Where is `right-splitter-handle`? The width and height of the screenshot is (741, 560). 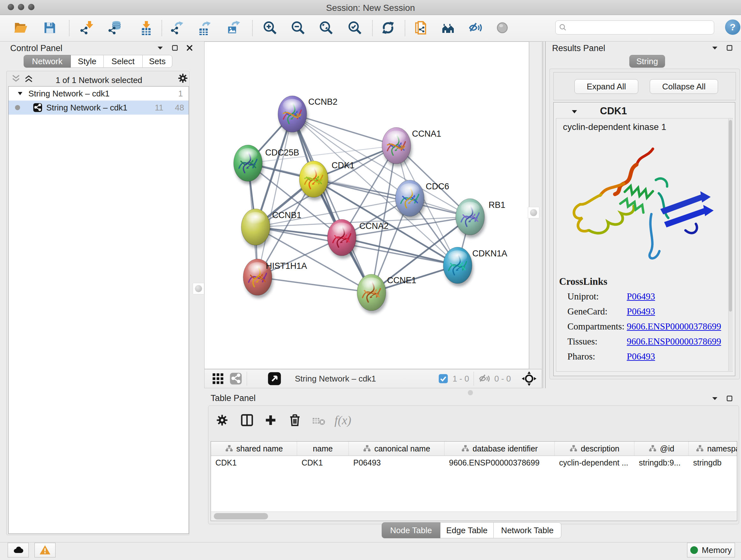 right-splitter-handle is located at coordinates (534, 212).